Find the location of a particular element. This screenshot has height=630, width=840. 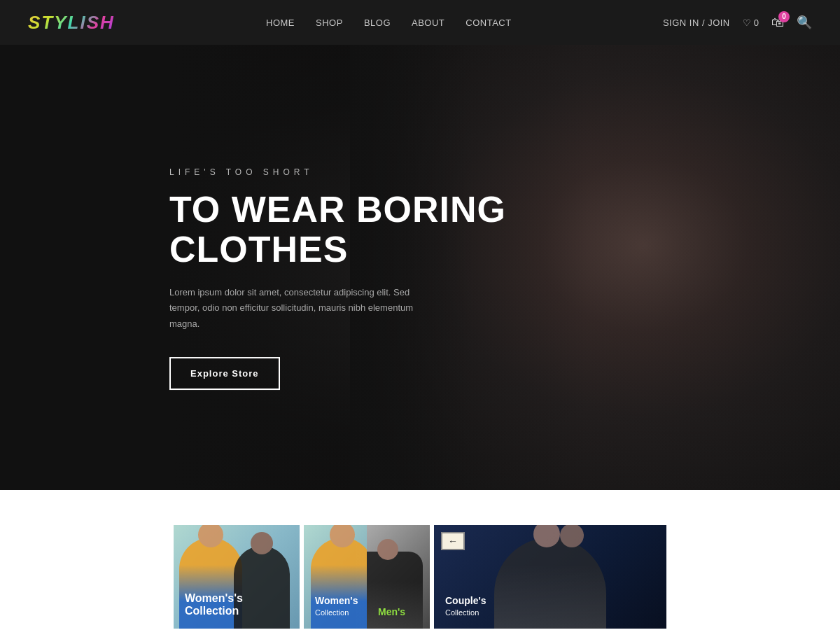

figure-couple is located at coordinates (550, 583).